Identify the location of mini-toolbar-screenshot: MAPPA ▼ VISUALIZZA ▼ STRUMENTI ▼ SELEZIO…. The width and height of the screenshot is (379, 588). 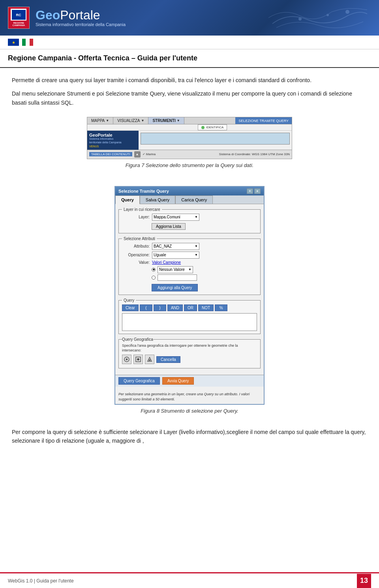
(190, 138).